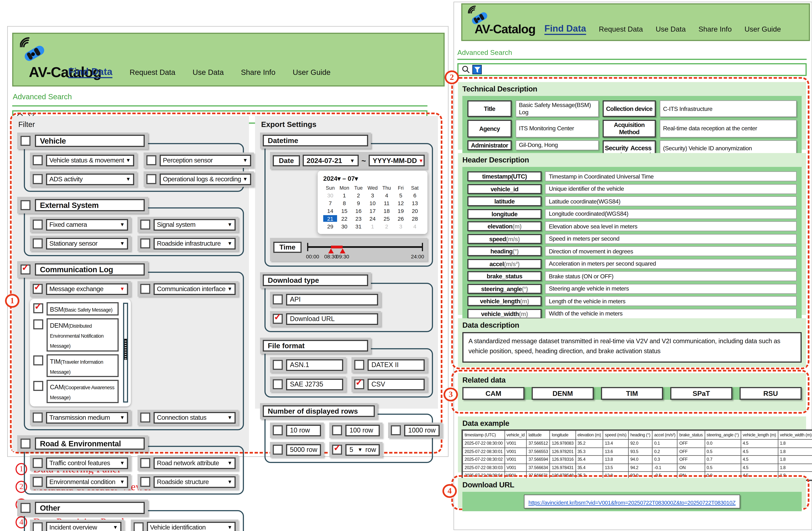 This screenshot has height=531, width=812. What do you see at coordinates (332, 300) in the screenshot?
I see `option-box-api: API` at bounding box center [332, 300].